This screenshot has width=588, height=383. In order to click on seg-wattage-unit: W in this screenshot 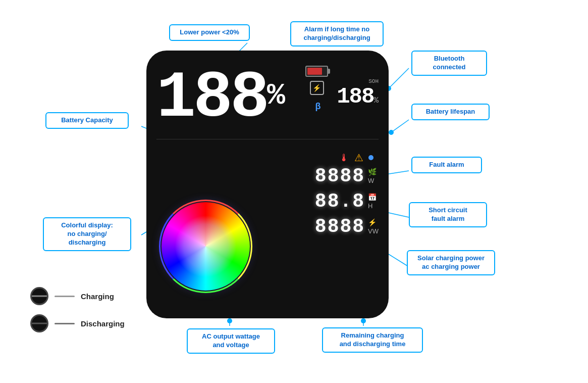, I will do `click(371, 181)`.